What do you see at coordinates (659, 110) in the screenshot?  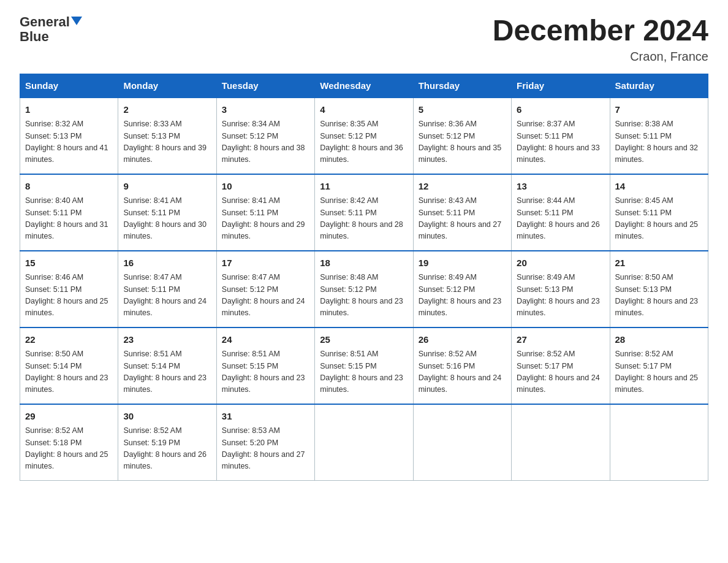 I see `day-number: 7` at bounding box center [659, 110].